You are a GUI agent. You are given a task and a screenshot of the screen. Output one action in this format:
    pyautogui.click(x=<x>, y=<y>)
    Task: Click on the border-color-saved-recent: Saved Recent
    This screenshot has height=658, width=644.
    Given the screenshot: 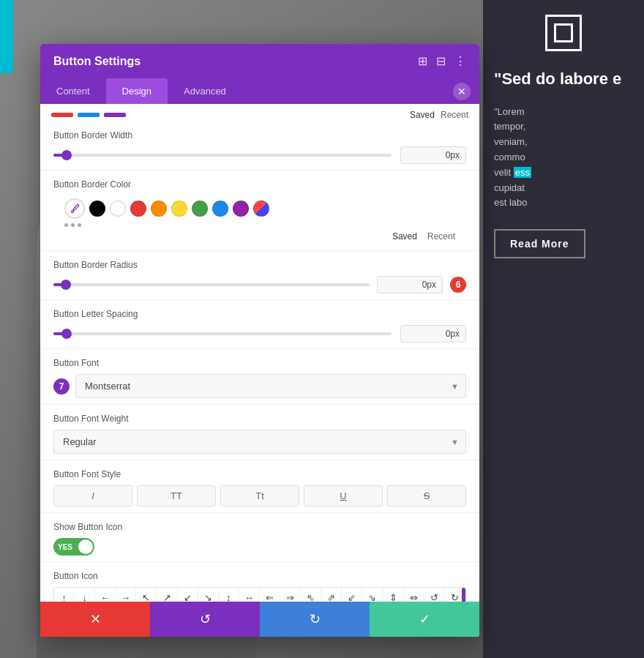 What is the action you would take?
    pyautogui.click(x=260, y=238)
    